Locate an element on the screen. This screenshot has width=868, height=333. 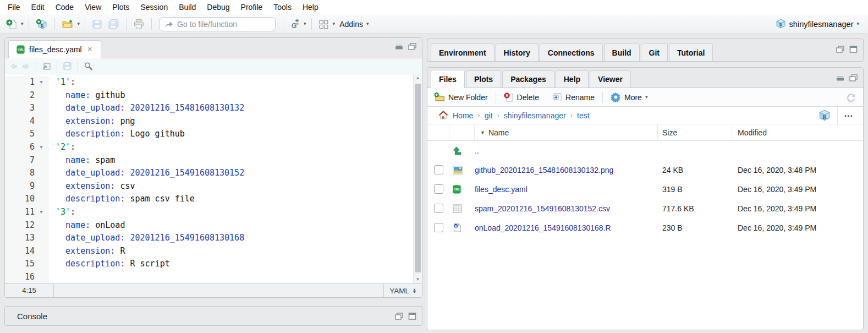
code-line-8: 8 date_upload: 20201216_15491608130152 is located at coordinates (209, 173).